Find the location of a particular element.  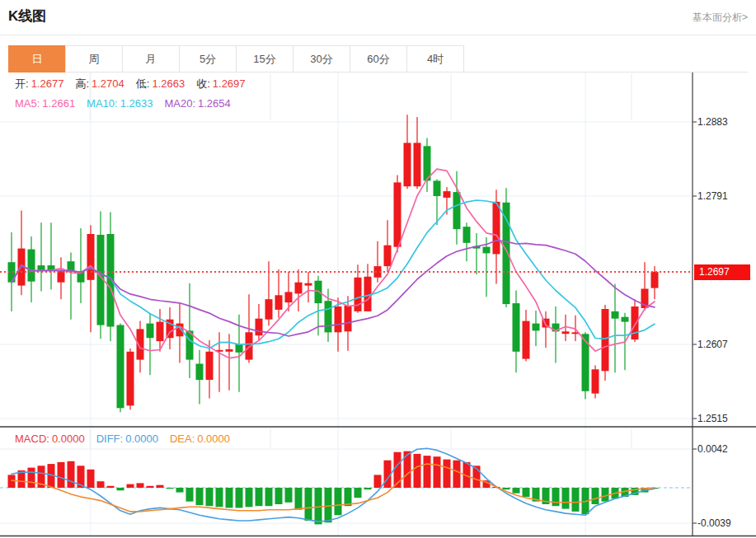

ma-field-2: MA20:1.2654 is located at coordinates (197, 104).